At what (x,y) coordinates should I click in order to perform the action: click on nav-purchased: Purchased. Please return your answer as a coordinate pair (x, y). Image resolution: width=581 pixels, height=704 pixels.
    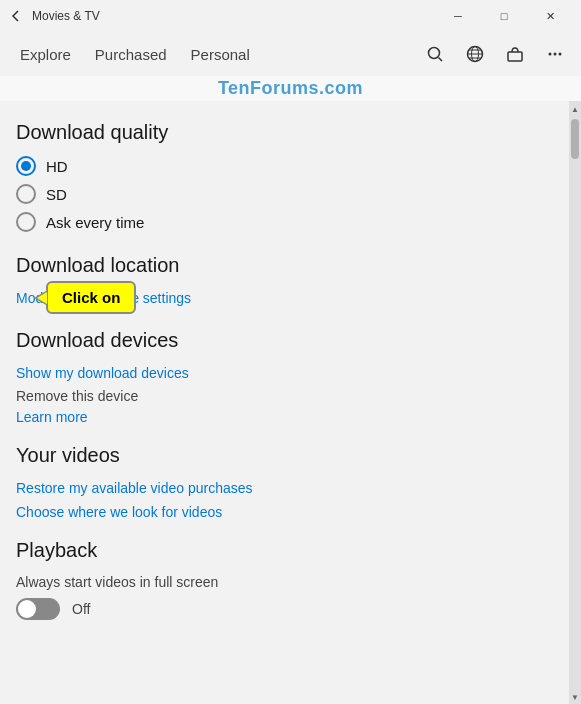
    Looking at the image, I should click on (131, 54).